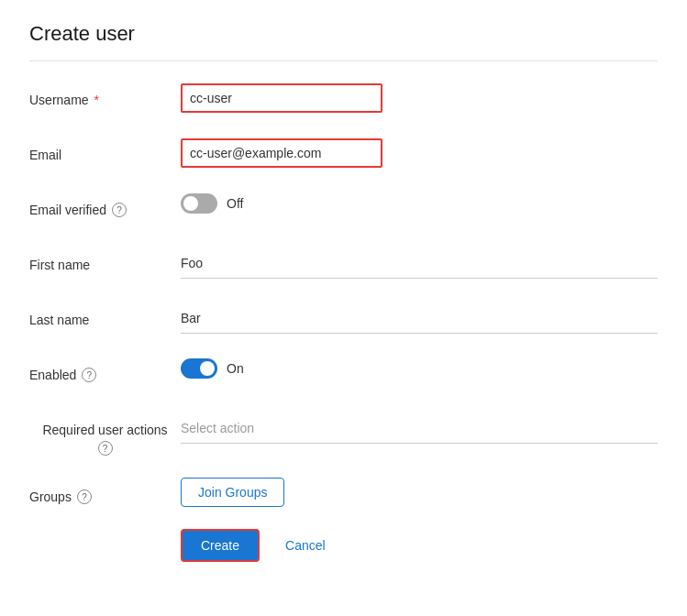  Describe the element at coordinates (419, 264) in the screenshot. I see `first-name-input` at that location.